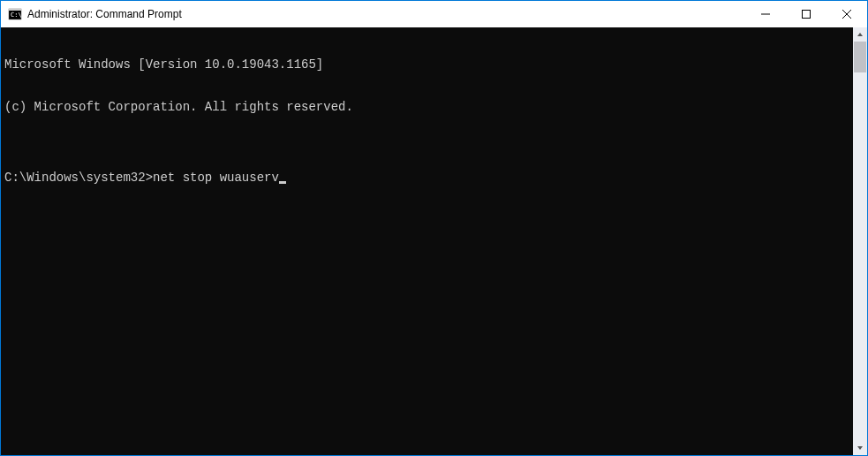 This screenshot has height=456, width=868. I want to click on vertical-scrollbar, so click(860, 241).